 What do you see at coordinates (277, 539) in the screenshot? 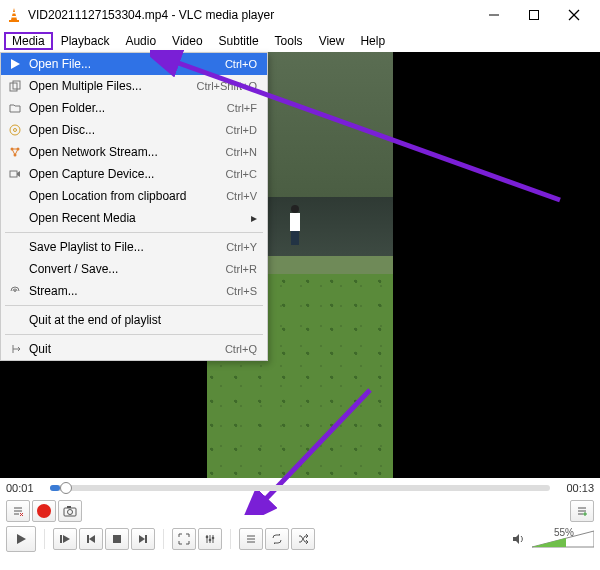
I see `loop-button` at bounding box center [277, 539].